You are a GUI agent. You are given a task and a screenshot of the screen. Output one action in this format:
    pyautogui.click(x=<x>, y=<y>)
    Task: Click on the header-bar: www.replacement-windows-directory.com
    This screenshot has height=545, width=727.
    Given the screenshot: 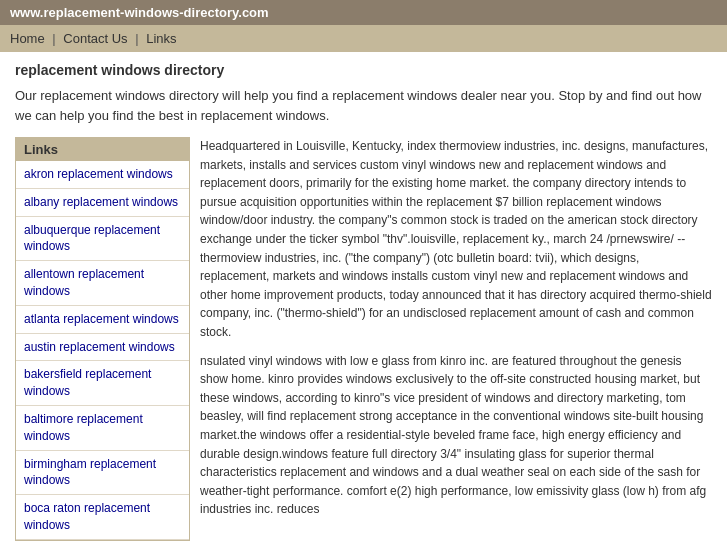 What is the action you would take?
    pyautogui.click(x=364, y=12)
    